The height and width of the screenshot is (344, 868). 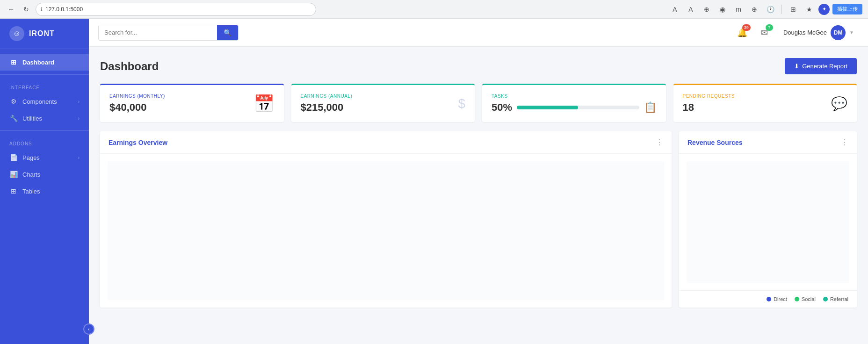 What do you see at coordinates (44, 196) in the screenshot?
I see `sidebar-nav: ⊞ Dashboard INTERFACE ⚙ Components › 🔧 U…` at bounding box center [44, 196].